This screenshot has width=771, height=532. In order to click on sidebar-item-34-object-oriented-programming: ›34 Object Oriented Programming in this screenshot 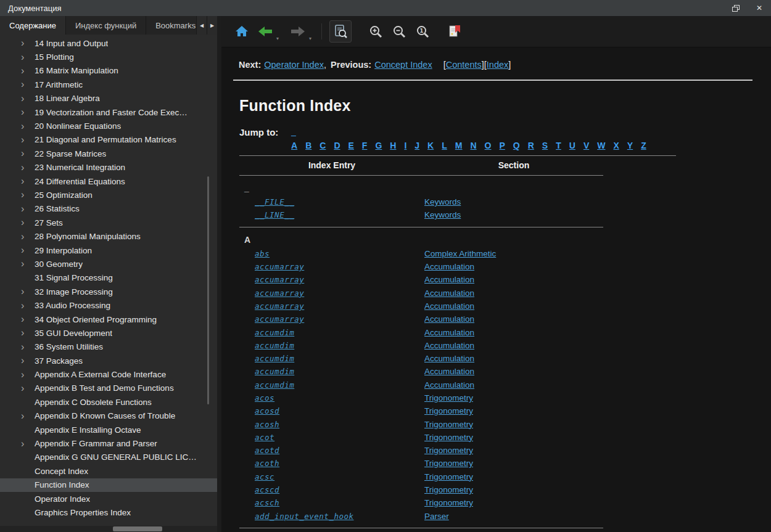, I will do `click(109, 319)`.